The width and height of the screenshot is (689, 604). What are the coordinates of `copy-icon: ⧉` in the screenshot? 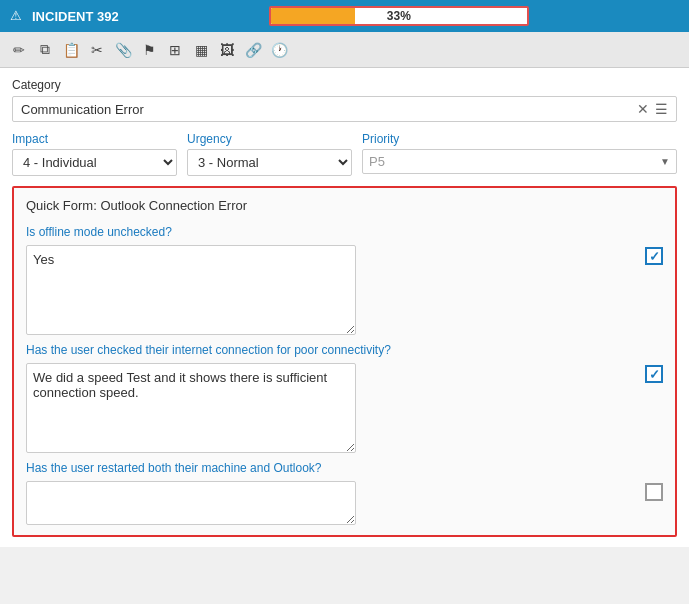 It's located at (45, 50).